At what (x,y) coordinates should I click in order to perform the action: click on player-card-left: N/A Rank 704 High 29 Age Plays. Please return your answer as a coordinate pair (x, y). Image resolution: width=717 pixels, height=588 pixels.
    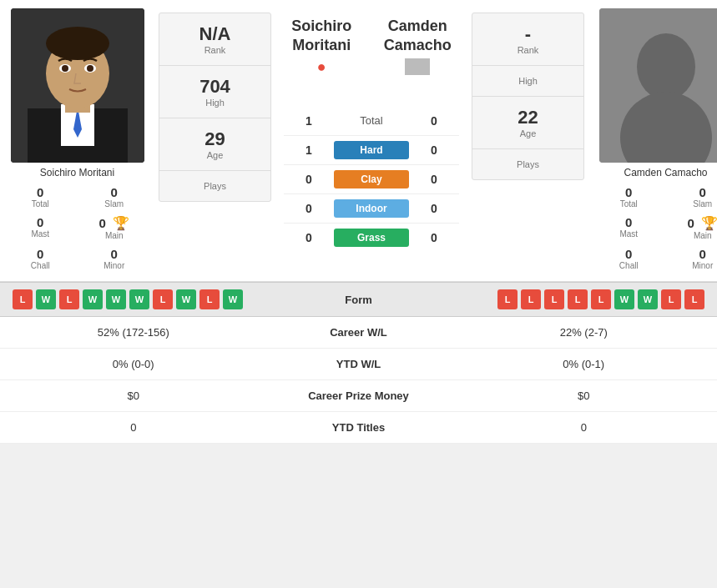
    Looking at the image, I should click on (215, 140).